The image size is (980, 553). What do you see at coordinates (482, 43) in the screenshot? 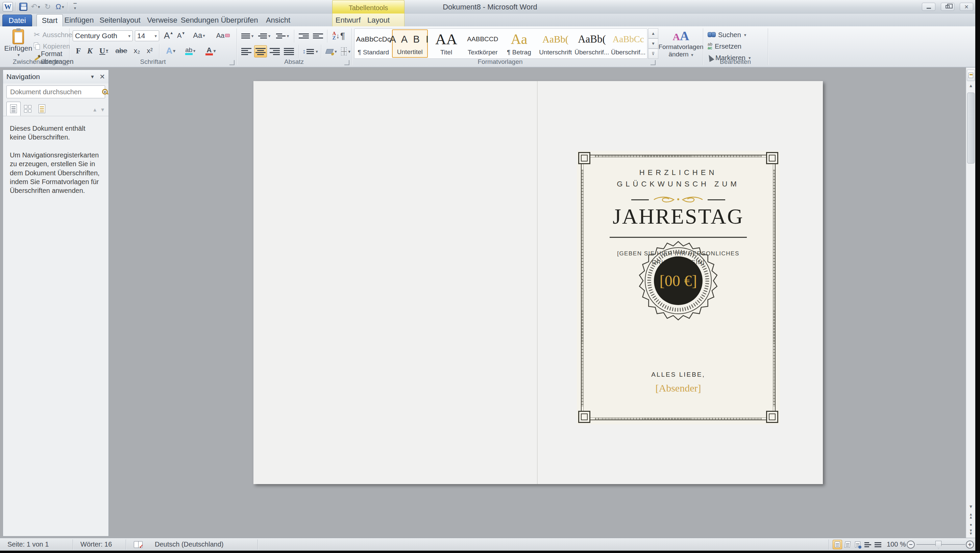
I see `style-textkoerper: AABBCCD Textkörper` at bounding box center [482, 43].